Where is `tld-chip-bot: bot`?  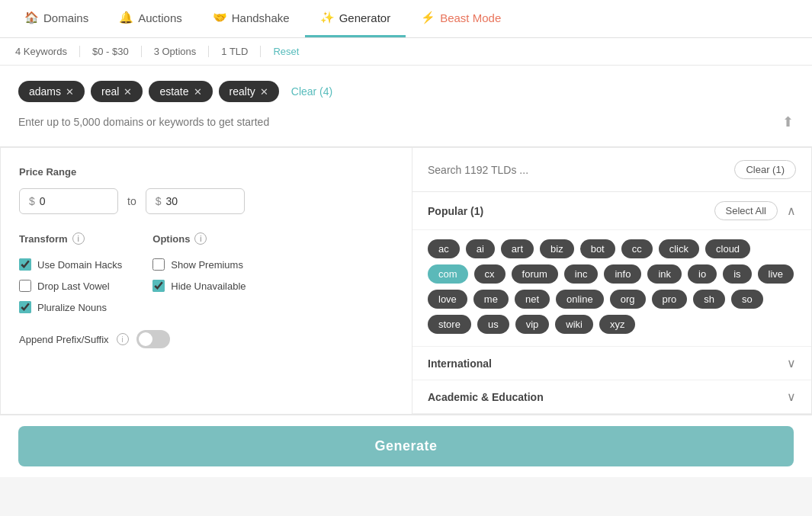 tld-chip-bot: bot is located at coordinates (598, 248).